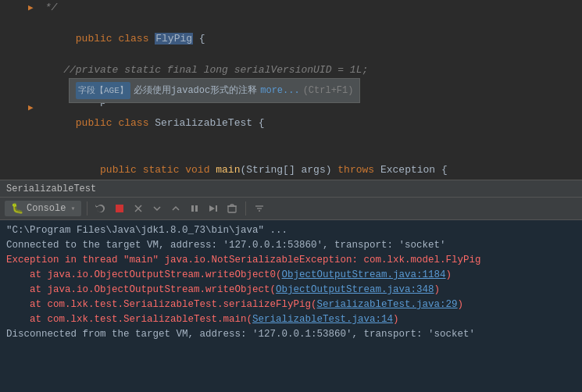 The height and width of the screenshot is (392, 582). What do you see at coordinates (289, 170) in the screenshot?
I see `method-params: (String[] args)` at bounding box center [289, 170].